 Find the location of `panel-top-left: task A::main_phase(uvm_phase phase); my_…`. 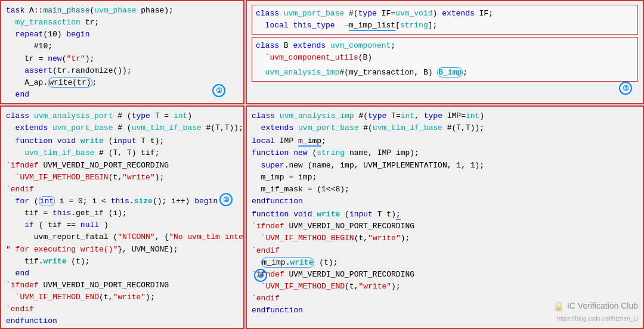

panel-top-left: task A::main_phase(uvm_phase phase); my_… is located at coordinates (122, 52).